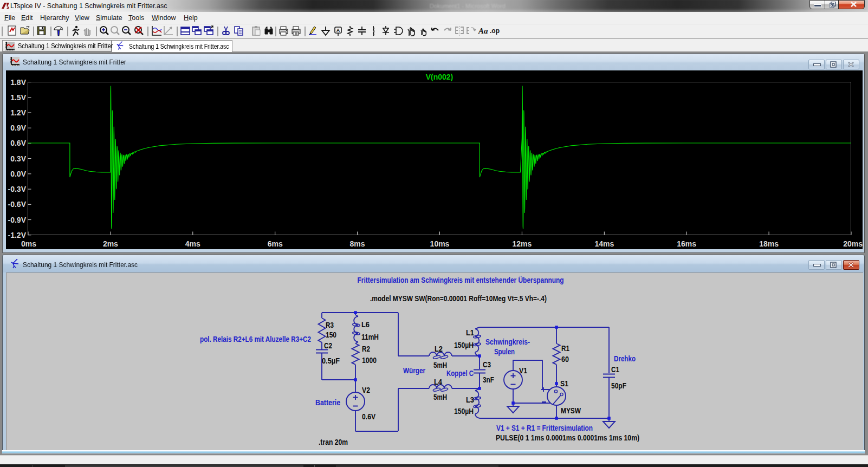 The width and height of the screenshot is (868, 467). I want to click on svg-text: 16ms, so click(686, 244).